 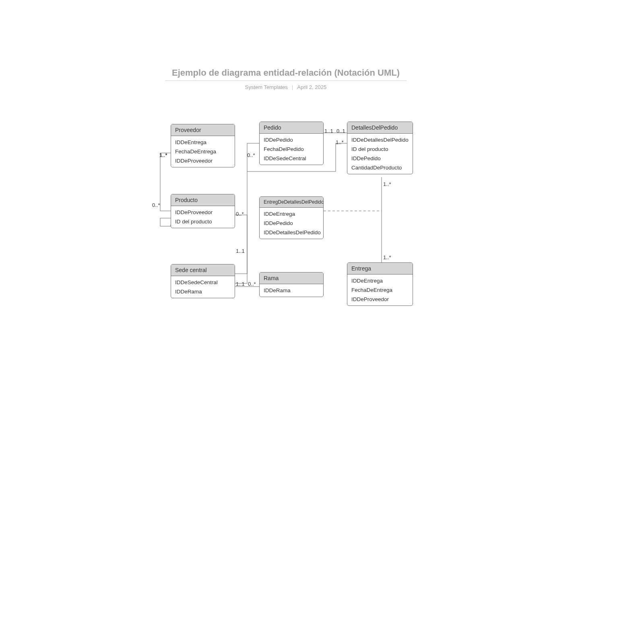 I want to click on entity-title: DetallesDelPedido, so click(x=380, y=128).